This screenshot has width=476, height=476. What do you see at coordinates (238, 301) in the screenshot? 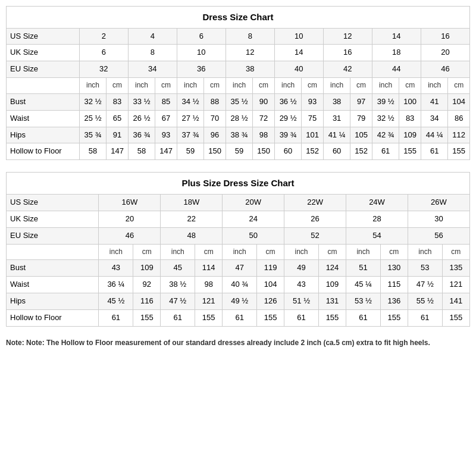
I see `plus-hips-row: Hips 45 ½ 116 47 ½ 121 49 ½ 126 51 ½ 131…` at bounding box center [238, 301].